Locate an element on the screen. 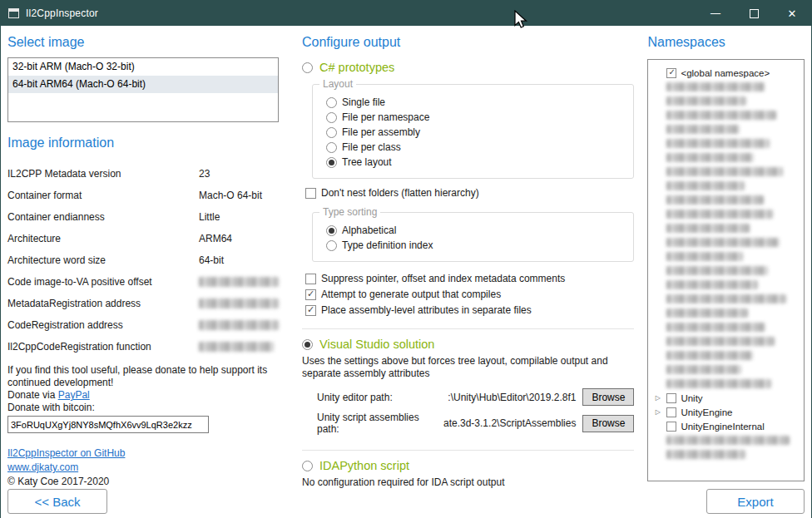 The image size is (812, 518). unity-script-path-label: Unity script assemblies path: is located at coordinates (380, 423).